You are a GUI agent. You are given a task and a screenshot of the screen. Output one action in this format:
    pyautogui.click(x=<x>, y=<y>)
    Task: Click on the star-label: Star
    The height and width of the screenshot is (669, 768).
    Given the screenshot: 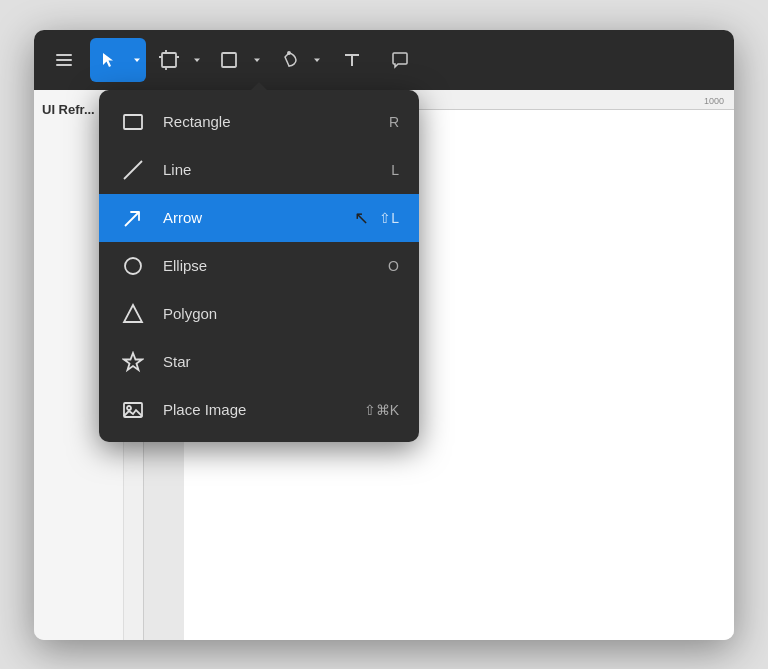 What is the action you would take?
    pyautogui.click(x=273, y=362)
    